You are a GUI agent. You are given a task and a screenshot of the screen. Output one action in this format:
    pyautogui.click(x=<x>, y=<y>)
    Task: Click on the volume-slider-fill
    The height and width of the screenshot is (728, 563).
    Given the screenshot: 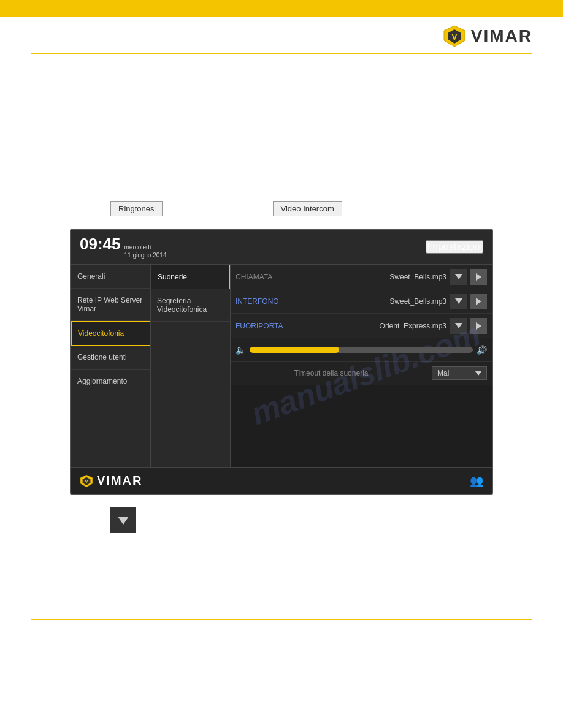 What is the action you would take?
    pyautogui.click(x=294, y=350)
    